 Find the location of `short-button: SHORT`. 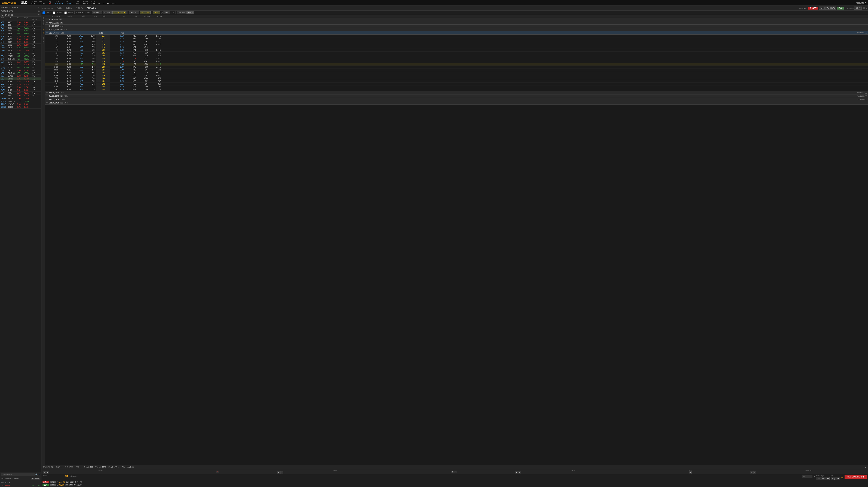

short-button: SHORT is located at coordinates (813, 8).